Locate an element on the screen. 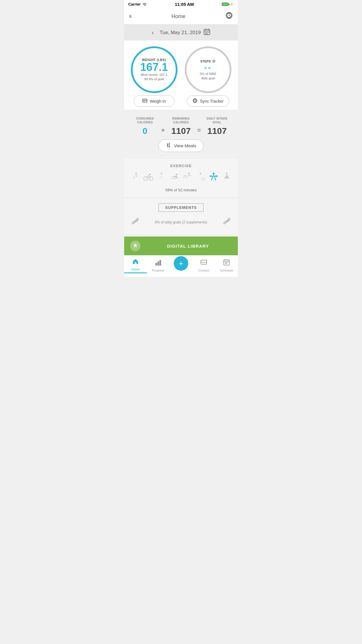 The height and width of the screenshot is (644, 362). steps-label: STEPS is located at coordinates (205, 61).